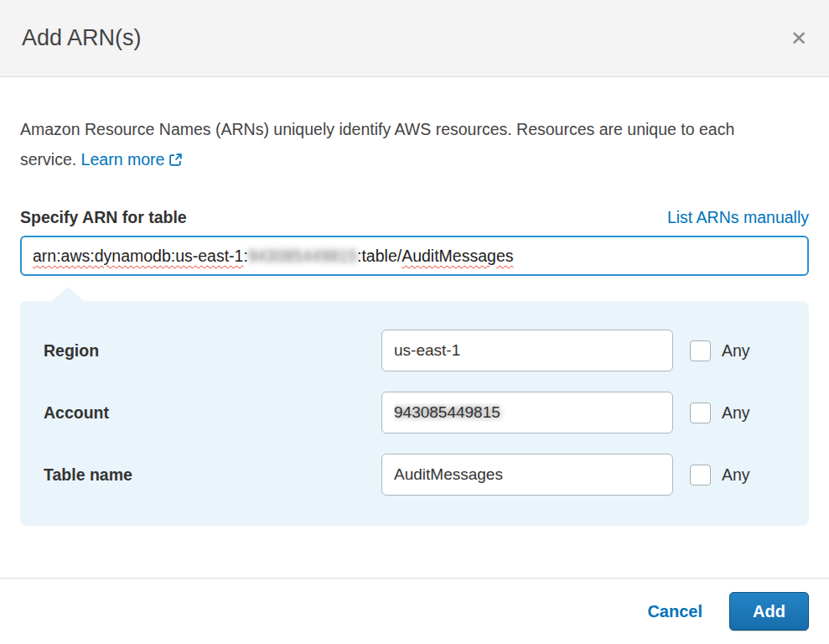 This screenshot has height=644, width=829. Describe the element at coordinates (414, 413) in the screenshot. I see `account-row: Account Any` at that location.